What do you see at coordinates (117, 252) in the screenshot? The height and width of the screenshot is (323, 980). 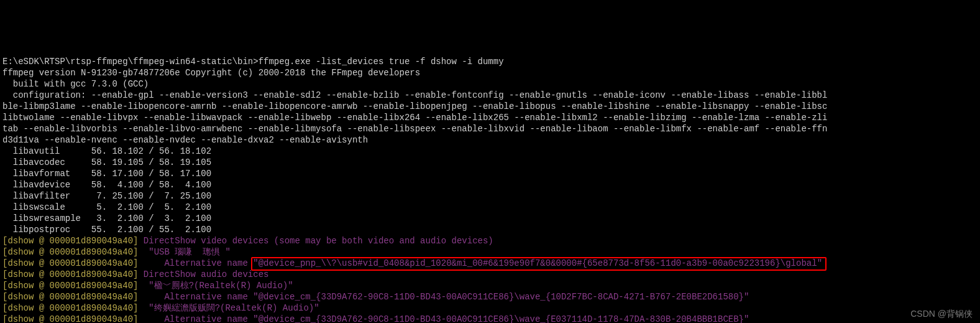 I see `dshow-line: [dshow @ 000001d890049a40] "USB 瑙嗛 璁惧 "` at bounding box center [117, 252].